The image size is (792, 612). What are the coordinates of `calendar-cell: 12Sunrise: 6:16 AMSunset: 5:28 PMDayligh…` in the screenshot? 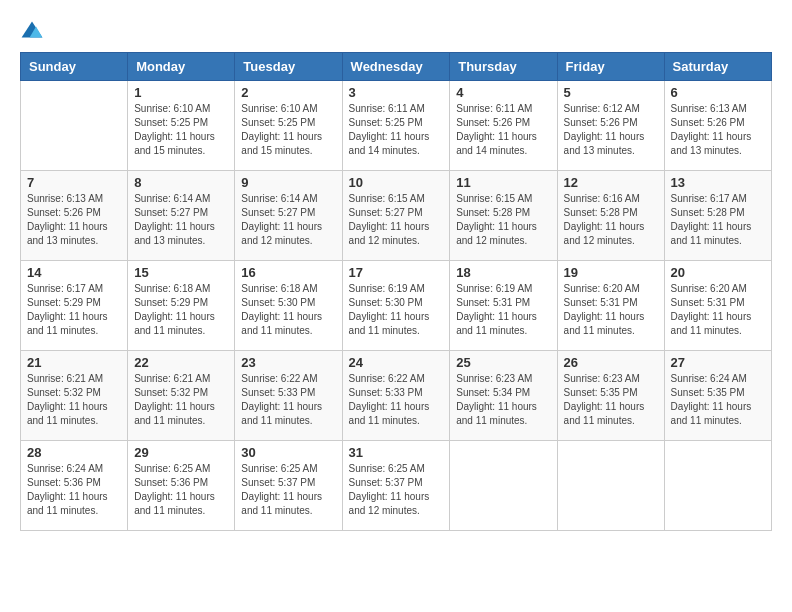 It's located at (610, 216).